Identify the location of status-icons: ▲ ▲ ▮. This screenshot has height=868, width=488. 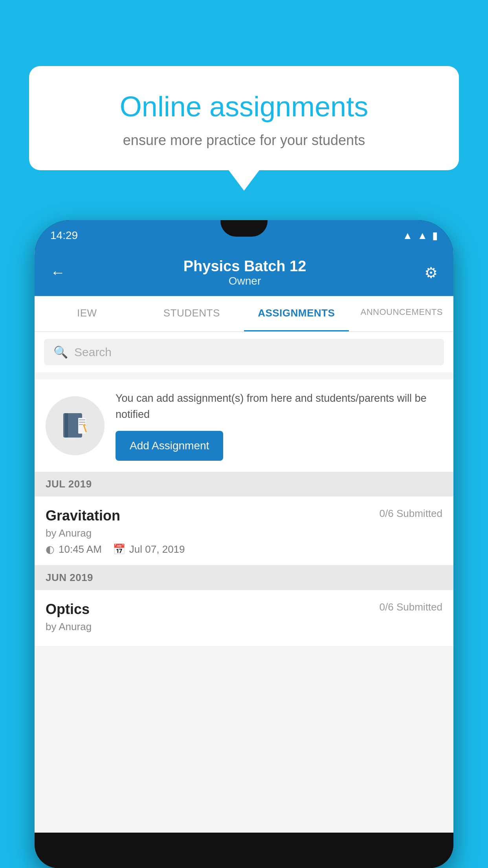
(420, 236).